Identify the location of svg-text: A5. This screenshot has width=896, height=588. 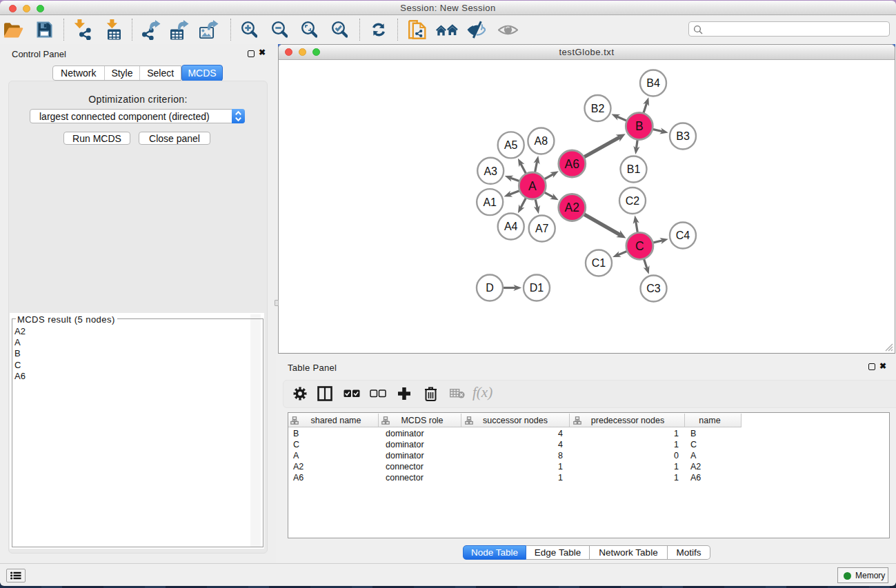
(511, 145).